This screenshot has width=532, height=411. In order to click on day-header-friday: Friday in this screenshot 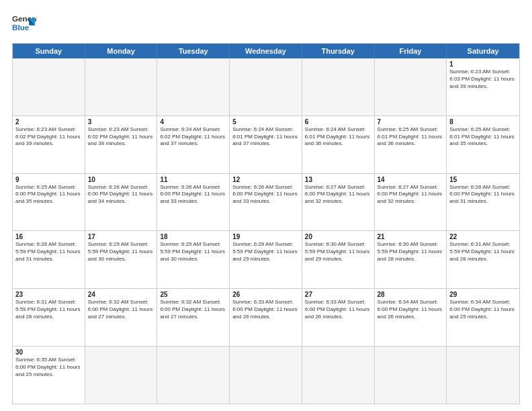, I will do `click(411, 51)`.